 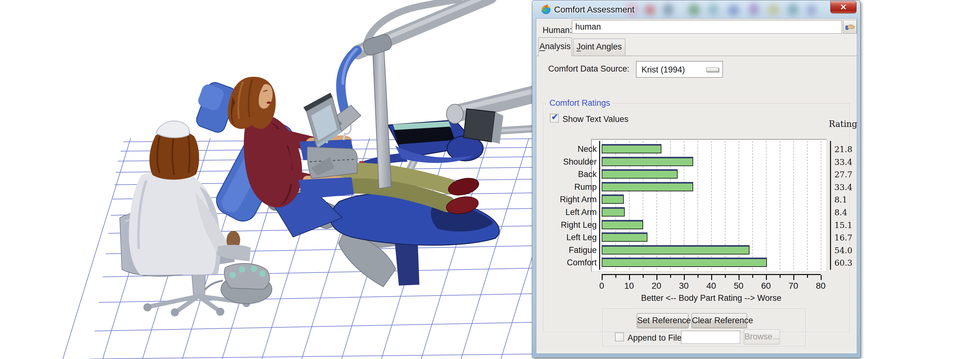 I want to click on check-icon: ✔, so click(x=555, y=117).